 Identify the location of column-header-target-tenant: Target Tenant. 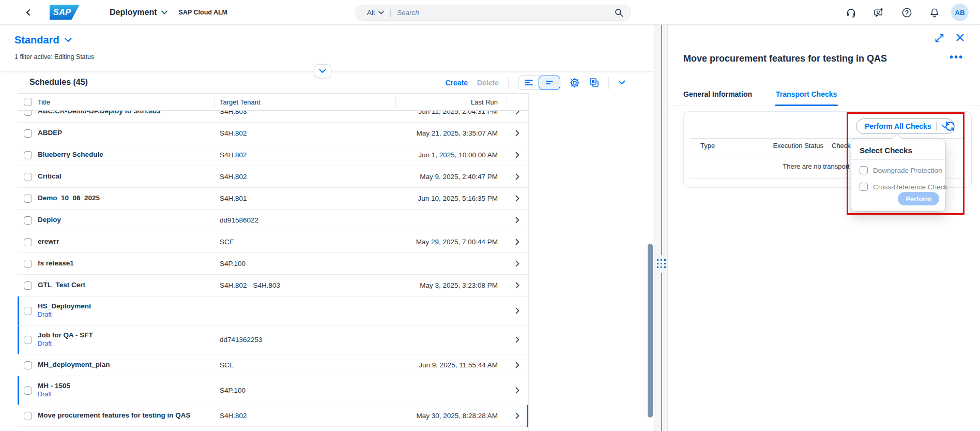
(308, 102).